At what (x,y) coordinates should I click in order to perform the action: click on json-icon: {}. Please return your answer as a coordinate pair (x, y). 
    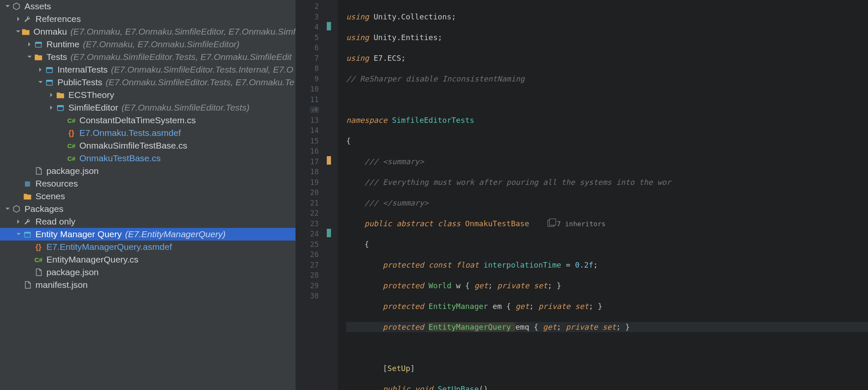
    Looking at the image, I should click on (38, 247).